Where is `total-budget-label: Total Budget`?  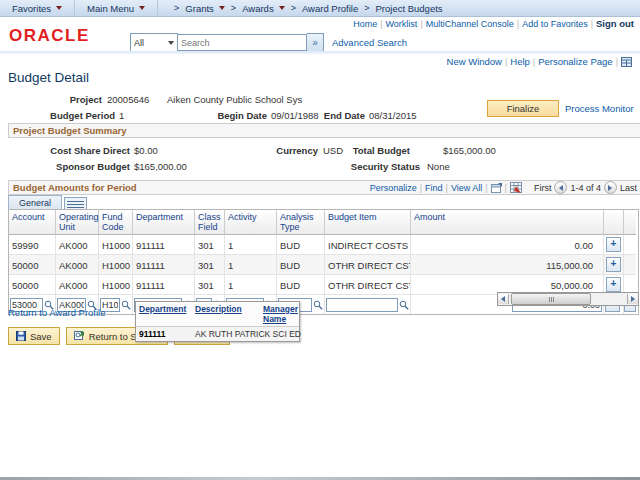
total-budget-label: Total Budget is located at coordinates (375, 150).